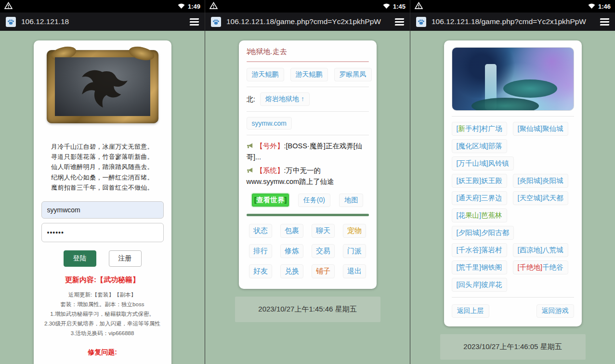 This screenshot has width=615, height=364. What do you see at coordinates (513, 146) in the screenshot?
I see `location-row: [魔化区域]部落` at bounding box center [513, 146].